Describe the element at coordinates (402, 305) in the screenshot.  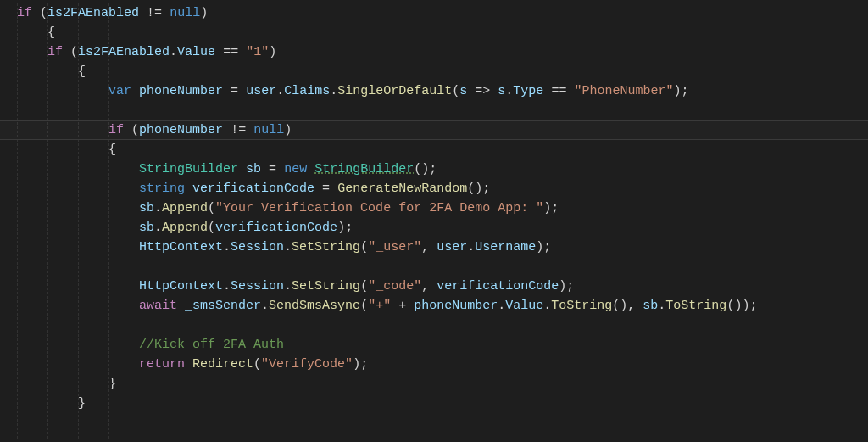
I see `operator: +` at that location.